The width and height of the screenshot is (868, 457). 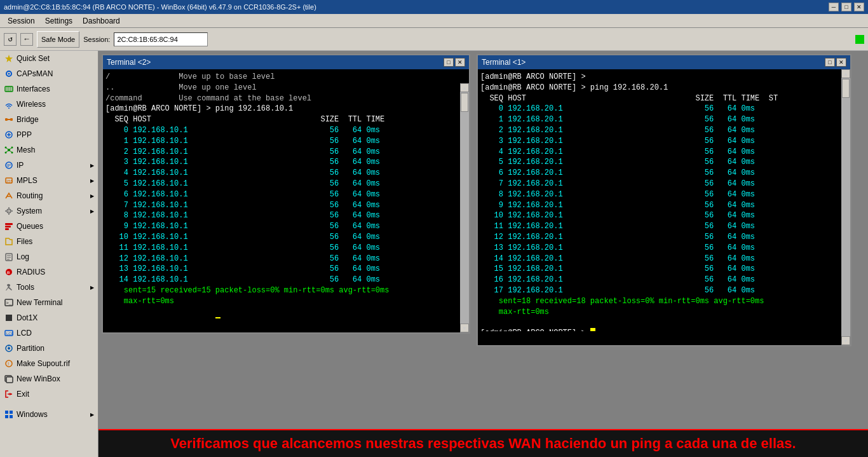 What do you see at coordinates (22, 21) in the screenshot?
I see `menu-session: Session` at bounding box center [22, 21].